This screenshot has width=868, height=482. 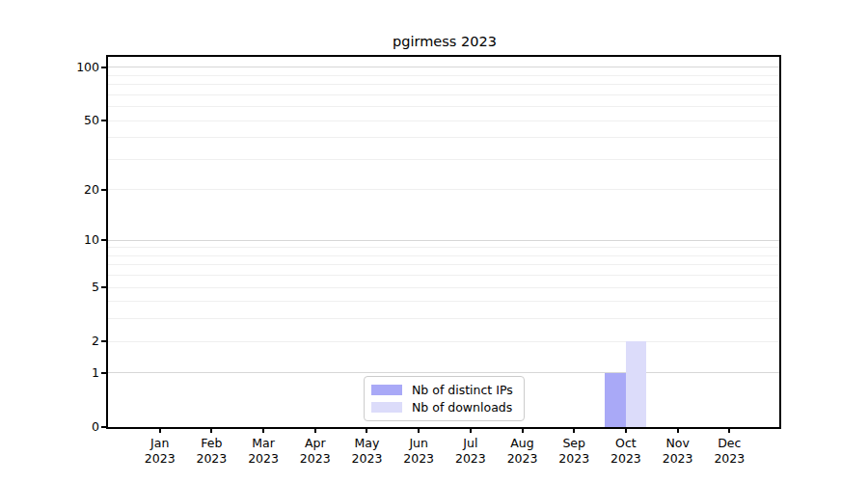 What do you see at coordinates (463, 389) in the screenshot?
I see `legend-label-distinct-ips: Nb of distinct IPs` at bounding box center [463, 389].